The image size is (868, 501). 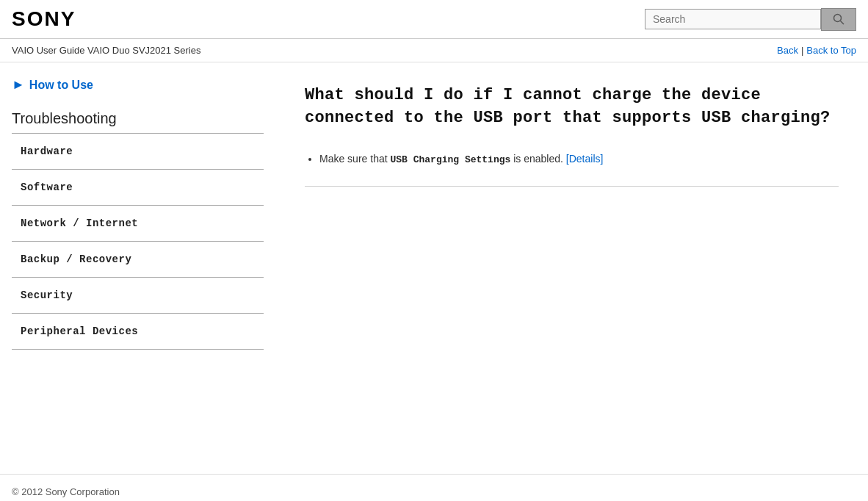 I want to click on how-to-use-arrow-icon: ►, so click(x=18, y=85).